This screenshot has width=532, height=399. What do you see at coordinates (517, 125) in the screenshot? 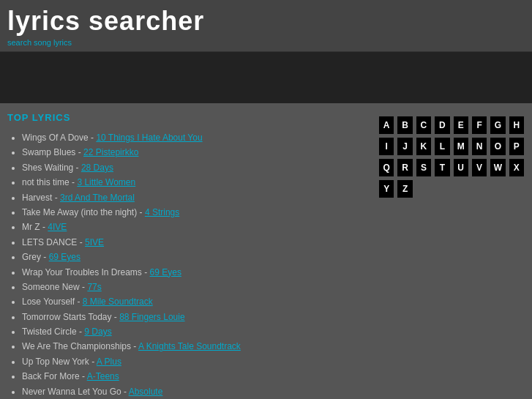
I see `alpha-cell-h: H` at bounding box center [517, 125].